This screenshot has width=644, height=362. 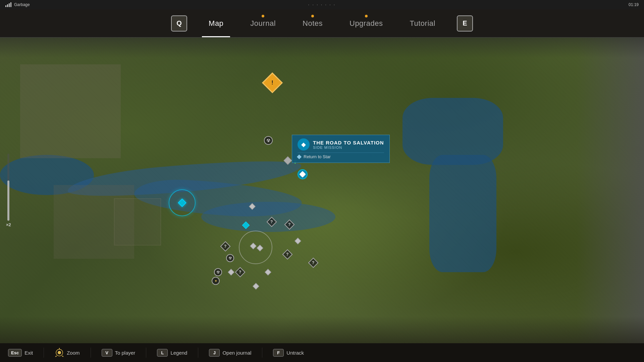 What do you see at coordinates (341, 149) in the screenshot?
I see `mission-tooltip: ◆ THE ROAD TO SALVATION SIDE MISSION Ret…` at bounding box center [341, 149].